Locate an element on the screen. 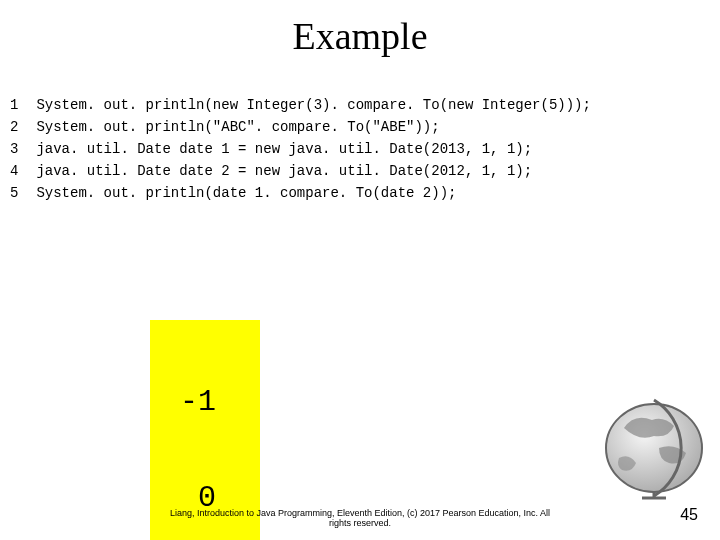  code-line: System. out. println(date 1. compare. To… is located at coordinates (246, 193).